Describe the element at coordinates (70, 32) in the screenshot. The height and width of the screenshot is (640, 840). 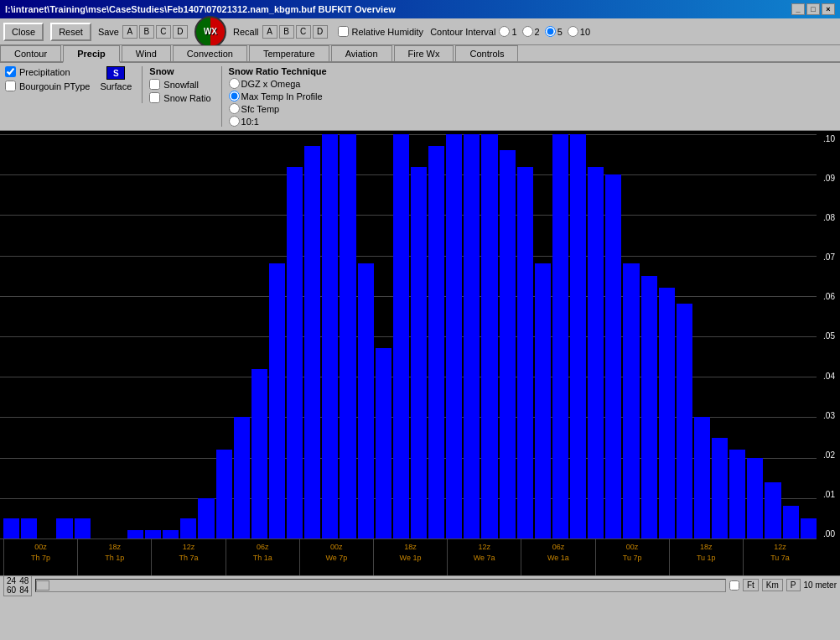
I see `reset-button: Reset` at that location.